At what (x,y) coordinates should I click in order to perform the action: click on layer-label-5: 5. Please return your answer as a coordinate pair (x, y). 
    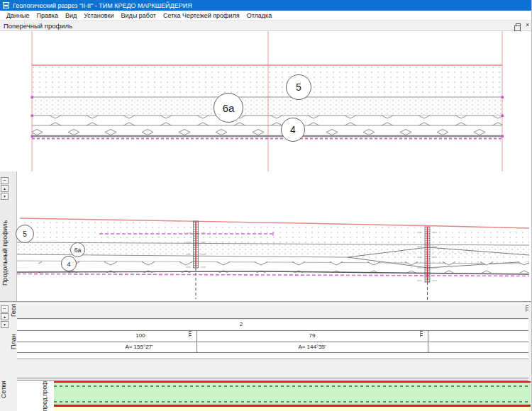
    Looking at the image, I should click on (299, 87).